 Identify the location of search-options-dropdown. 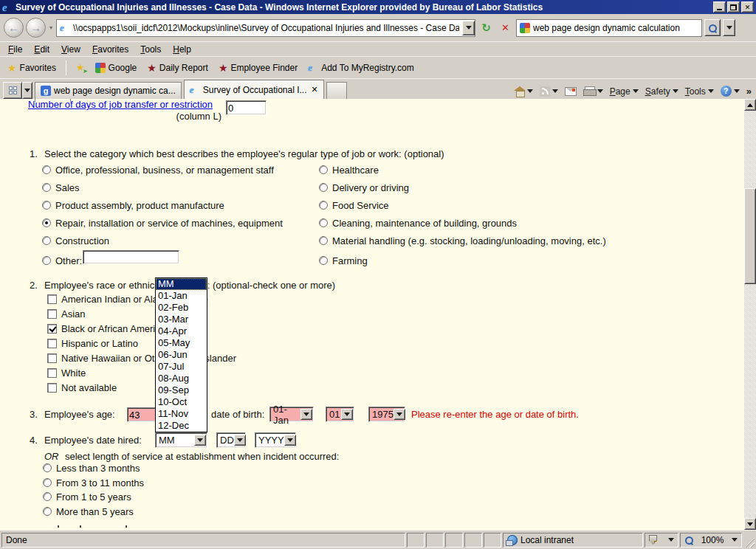
(729, 28).